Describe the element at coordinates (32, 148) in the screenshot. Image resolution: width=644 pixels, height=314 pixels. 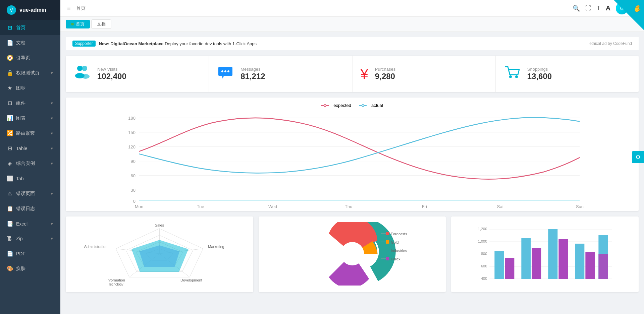
I see `sidebar-label-table: Table` at that location.